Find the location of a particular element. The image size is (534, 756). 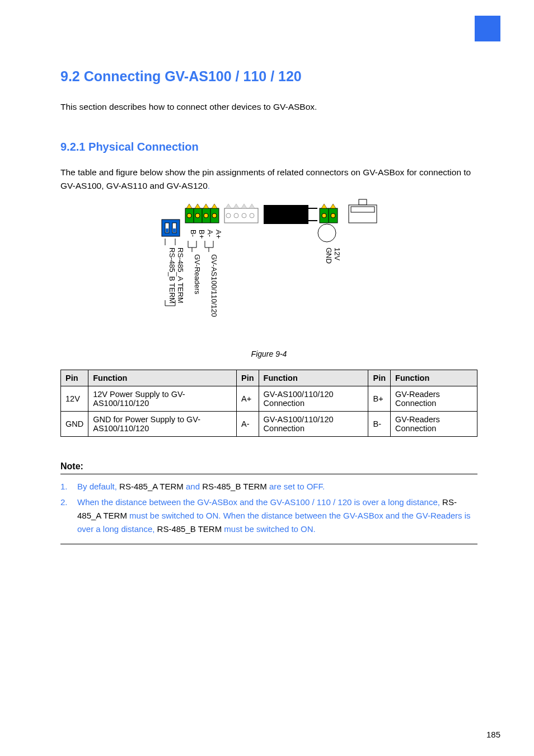

th-pin-1: Pin is located at coordinates (75, 379).